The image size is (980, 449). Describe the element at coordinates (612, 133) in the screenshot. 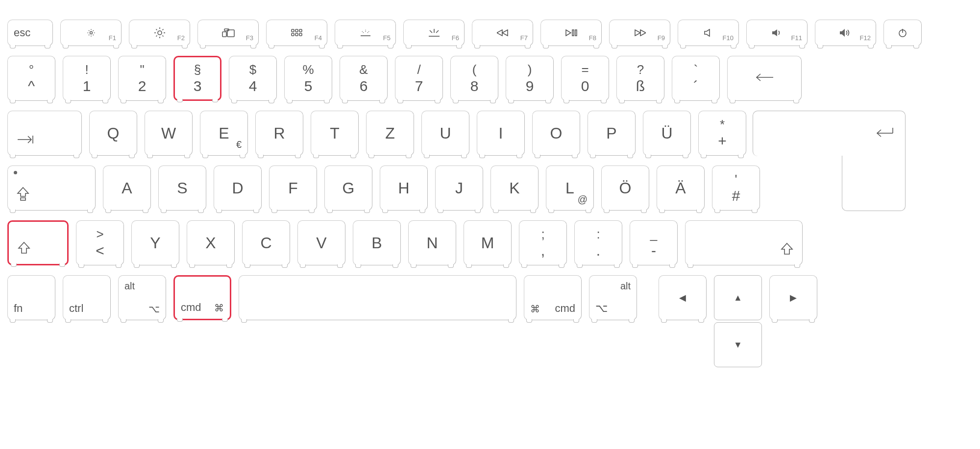

I see `key-p: P` at that location.